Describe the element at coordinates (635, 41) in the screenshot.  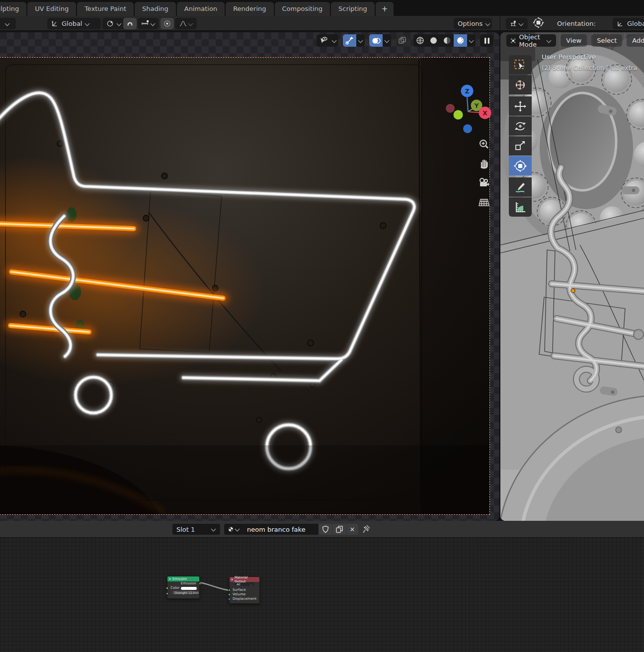
I see `menu-add: Add` at that location.